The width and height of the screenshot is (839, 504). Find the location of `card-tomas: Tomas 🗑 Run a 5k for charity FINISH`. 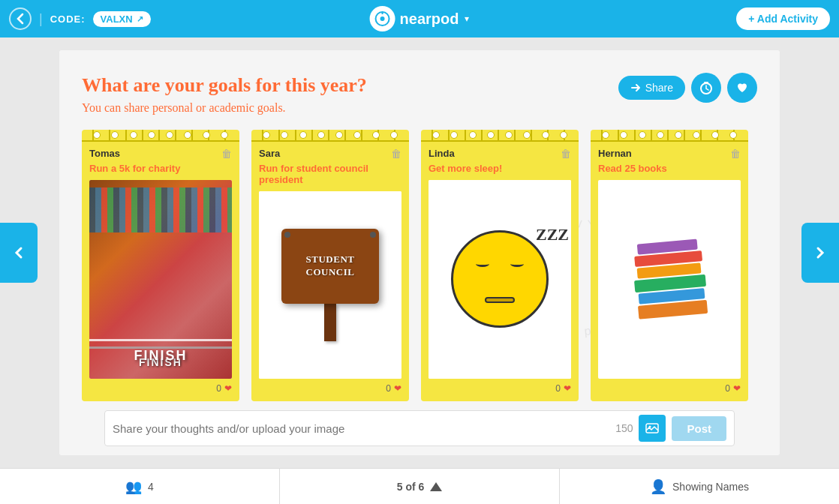

card-tomas: Tomas 🗑 Run a 5k for charity FINISH is located at coordinates (161, 266).